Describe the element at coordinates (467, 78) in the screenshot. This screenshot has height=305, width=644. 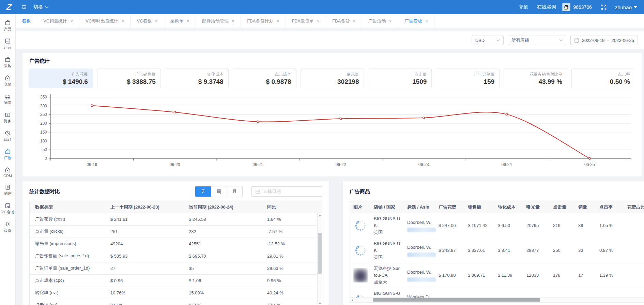
I see `stat-card-广告订单量: 广告订单量159` at that location.